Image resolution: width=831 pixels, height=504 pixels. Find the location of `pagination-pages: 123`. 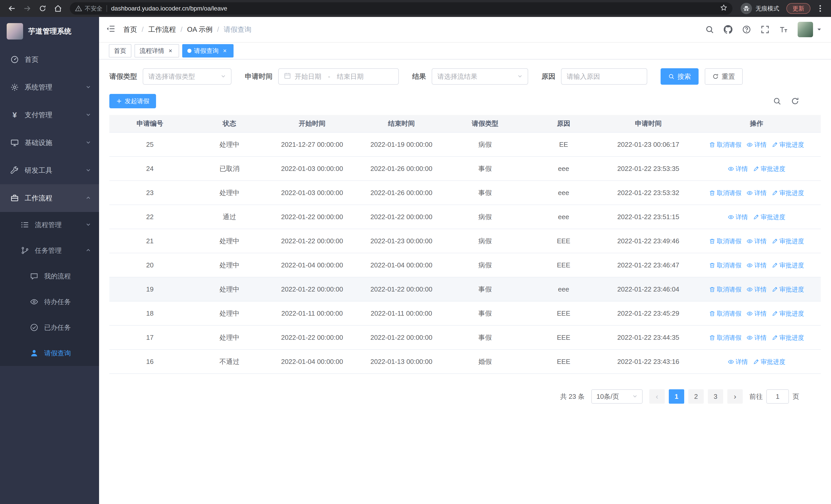

pagination-pages: 123 is located at coordinates (696, 396).